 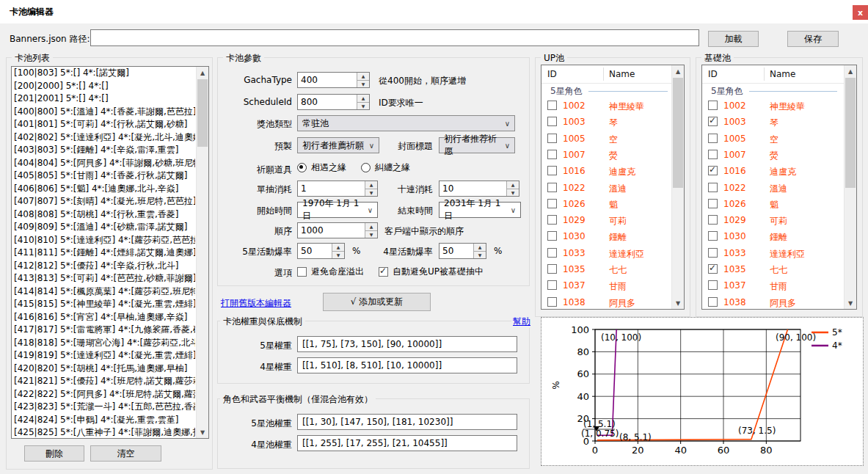 I want to click on pool-list-item: [424|824] 5*:[申鶴] 4*:[凝光,重雲,雲堇], so click(x=103, y=420).